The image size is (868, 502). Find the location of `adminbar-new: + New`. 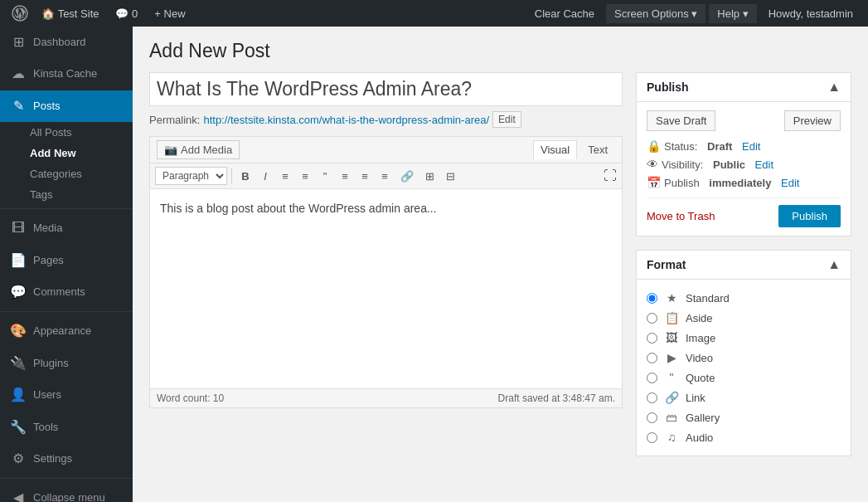

adminbar-new: + New is located at coordinates (169, 13).